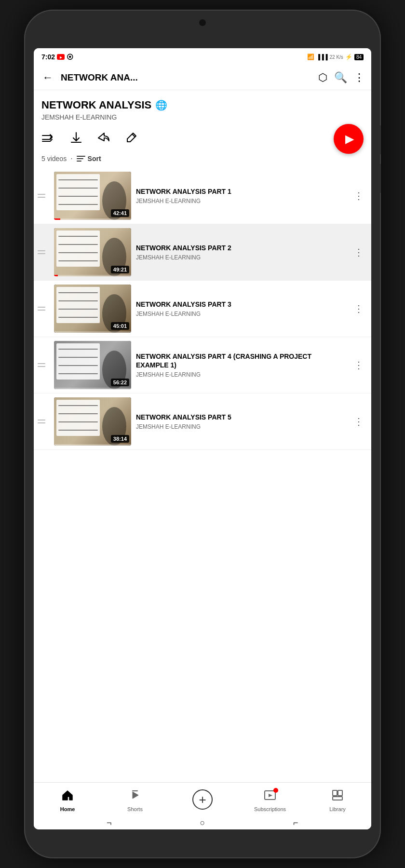 The height and width of the screenshot is (868, 405). What do you see at coordinates (48, 78) in the screenshot?
I see `back-button: ←` at bounding box center [48, 78].